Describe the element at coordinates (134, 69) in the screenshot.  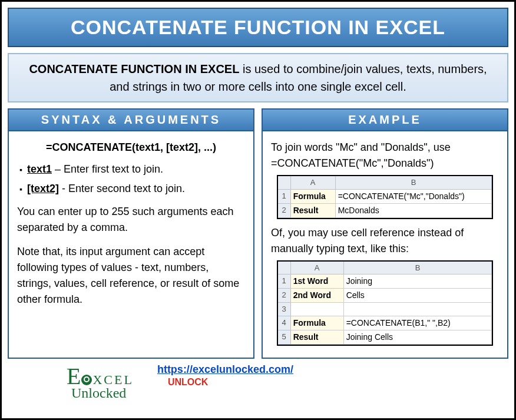
I see `description-lead: CONCATENATE FUNCTION IN EXCEL` at that location.